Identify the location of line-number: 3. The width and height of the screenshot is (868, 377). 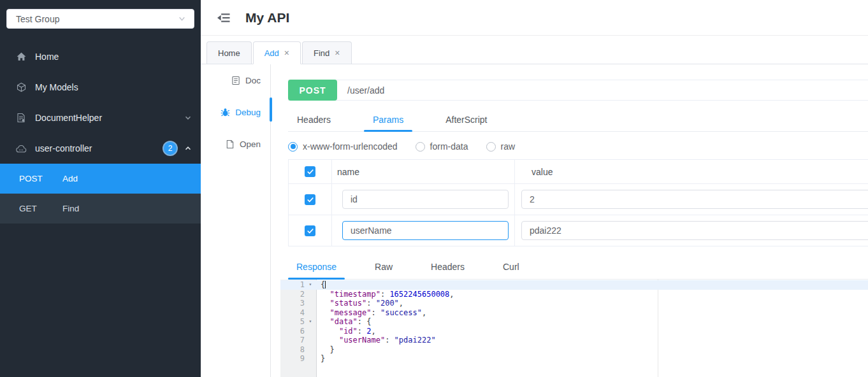
(293, 303).